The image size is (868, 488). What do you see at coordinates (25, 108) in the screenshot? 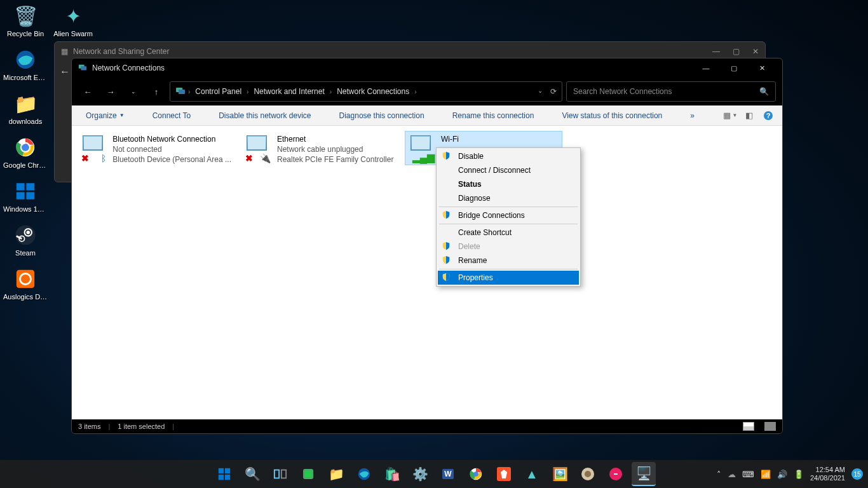
I see `desktop-icon-downloads: 📁downloads` at bounding box center [25, 108].